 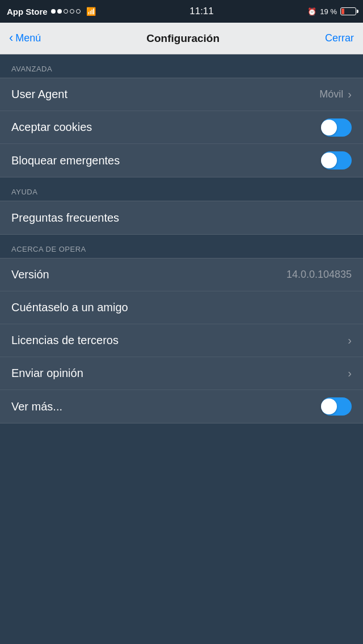 What do you see at coordinates (65, 340) in the screenshot?
I see `third-party-licenses-label: Licencias de terceros` at bounding box center [65, 340].